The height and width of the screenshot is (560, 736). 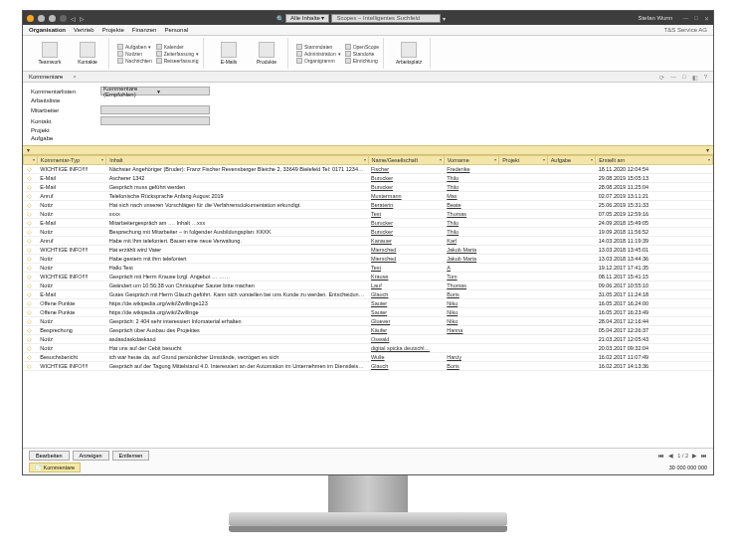 What do you see at coordinates (654, 161) in the screenshot?
I see `column-header: Erstellt am▾` at bounding box center [654, 161].